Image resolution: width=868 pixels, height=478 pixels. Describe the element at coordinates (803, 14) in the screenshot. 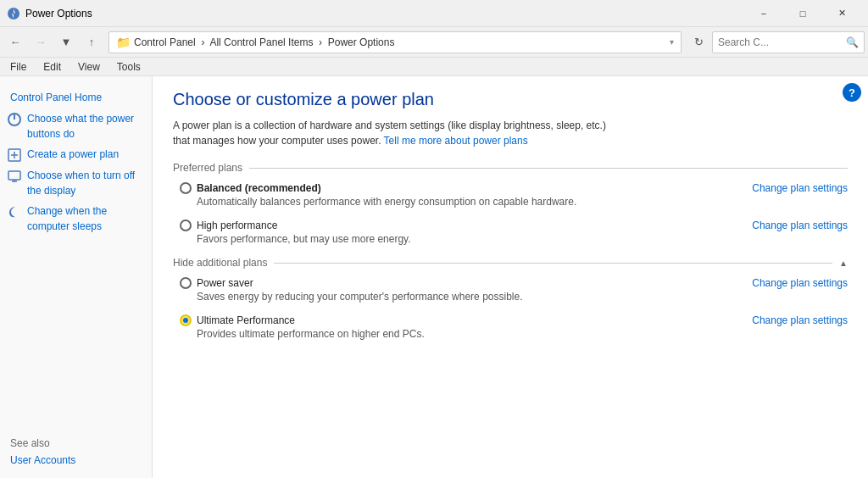

I see `maximize-button: □` at that location.